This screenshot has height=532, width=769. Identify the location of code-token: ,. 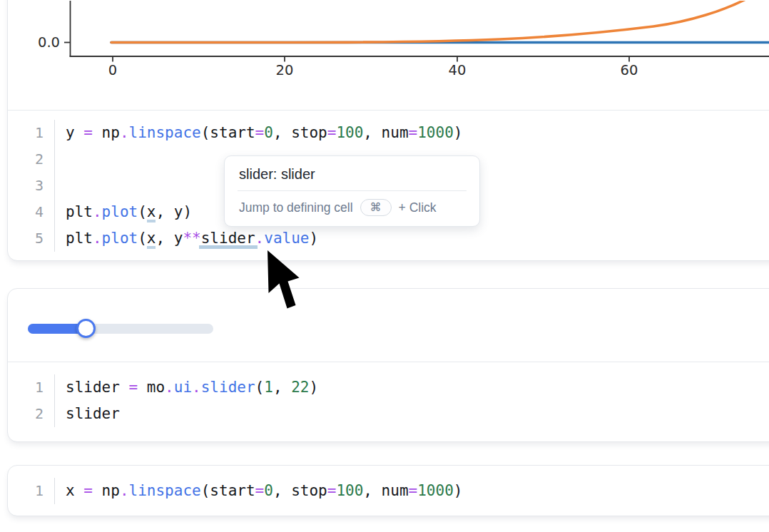
(282, 387).